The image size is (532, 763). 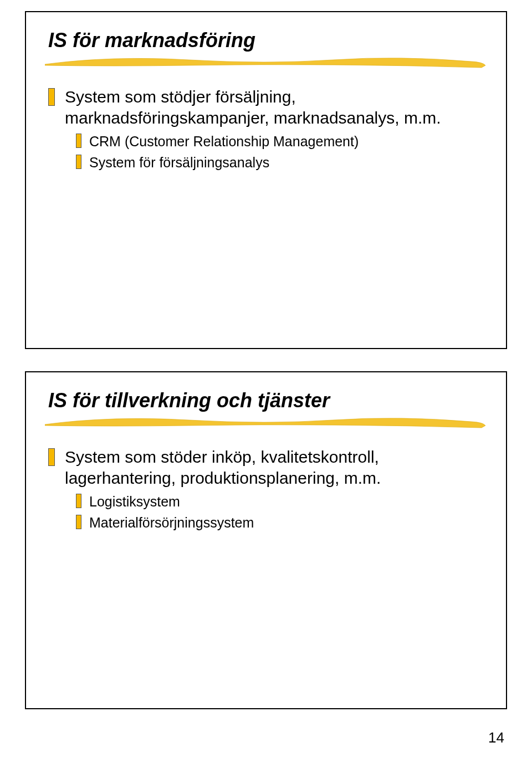 What do you see at coordinates (135, 501) in the screenshot?
I see `bullet-text: Logistiksystem` at bounding box center [135, 501].